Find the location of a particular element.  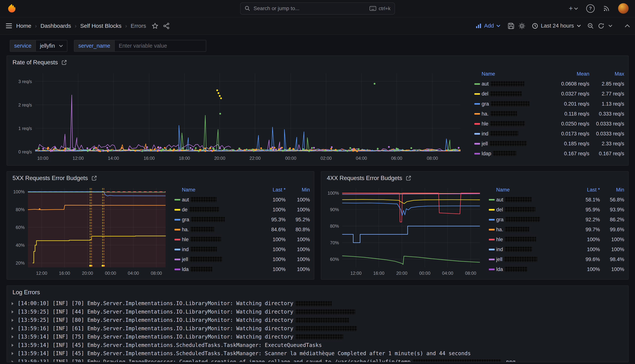

user-avatar is located at coordinates (623, 8).